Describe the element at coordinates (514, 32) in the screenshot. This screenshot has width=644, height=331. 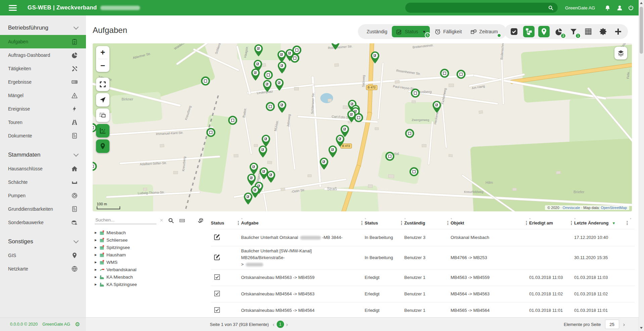
I see `select-tasks-button` at that location.